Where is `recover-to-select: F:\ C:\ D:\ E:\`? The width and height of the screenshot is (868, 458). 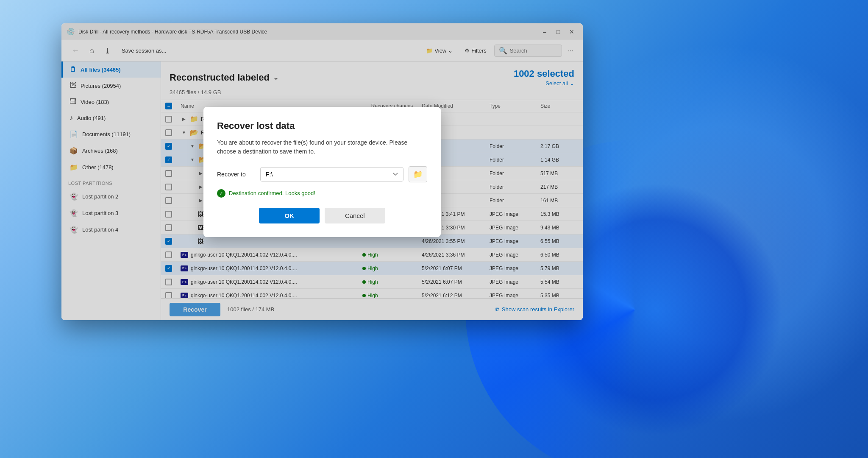 recover-to-select: F:\ C:\ D:\ E:\ is located at coordinates (332, 174).